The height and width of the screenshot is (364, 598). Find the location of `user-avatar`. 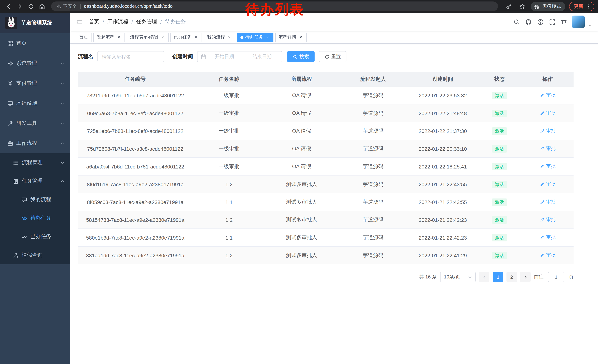

user-avatar is located at coordinates (578, 22).